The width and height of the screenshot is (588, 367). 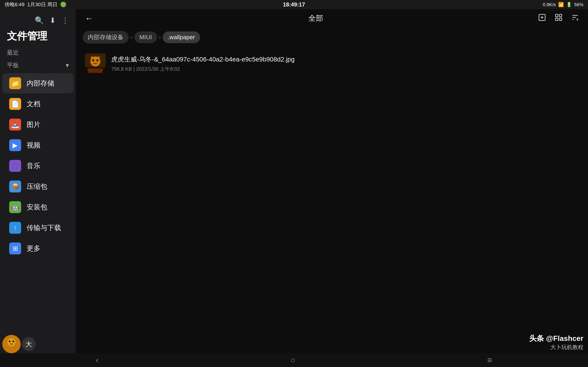 What do you see at coordinates (29, 344) in the screenshot?
I see `avatar-secondary: 大` at bounding box center [29, 344].